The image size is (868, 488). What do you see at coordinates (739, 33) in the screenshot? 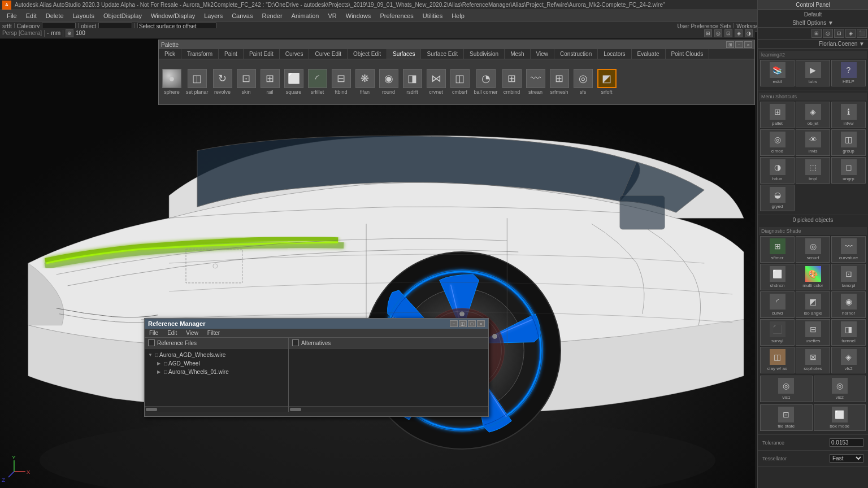
I see `camera-icon: ◈` at bounding box center [739, 33].